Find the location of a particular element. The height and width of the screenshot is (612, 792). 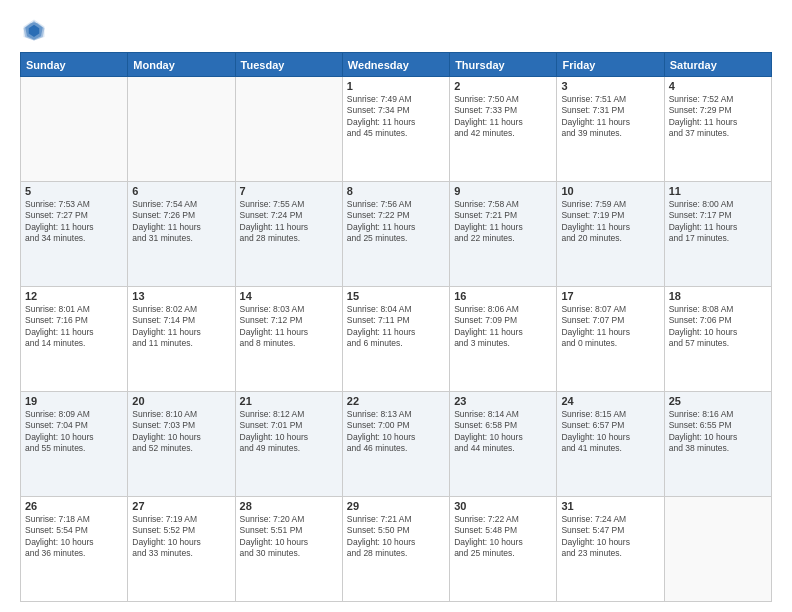

calendar-cell: 10Sunrise: 7:59 AM Sunset: 7:19 PM Dayli… is located at coordinates (610, 234).